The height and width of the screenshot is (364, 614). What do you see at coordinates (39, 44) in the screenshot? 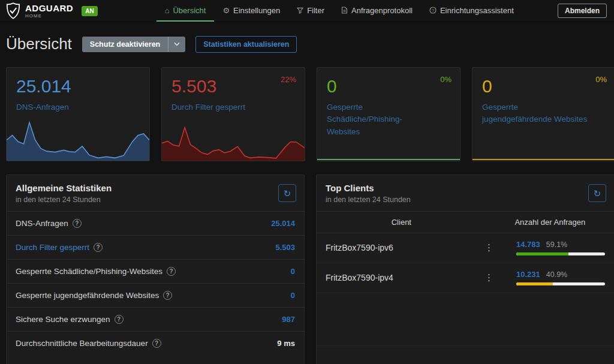
I see `page-title: Übersicht` at bounding box center [39, 44].